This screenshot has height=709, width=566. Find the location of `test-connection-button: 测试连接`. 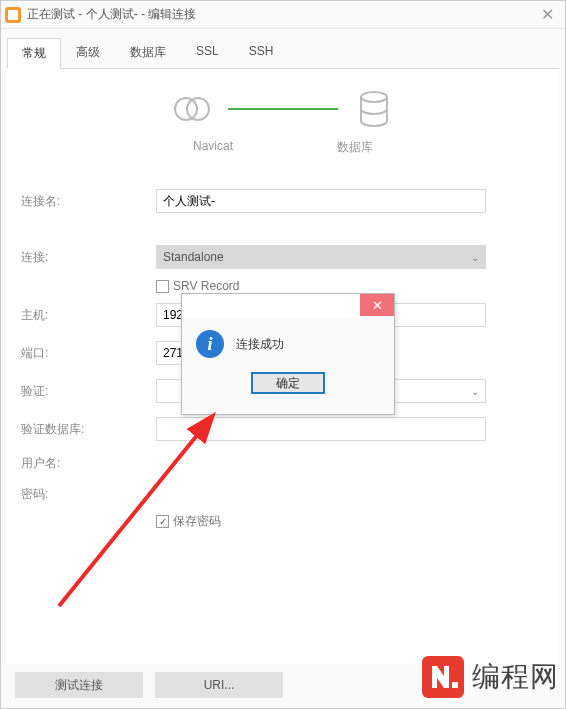

test-connection-button: 测试连接 is located at coordinates (79, 685).